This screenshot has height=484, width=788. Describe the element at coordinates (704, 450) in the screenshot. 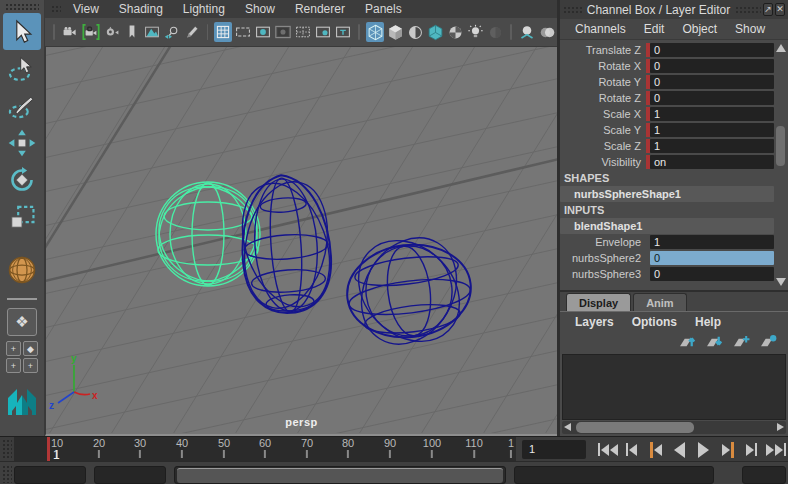

I see `play-forwards-button` at that location.